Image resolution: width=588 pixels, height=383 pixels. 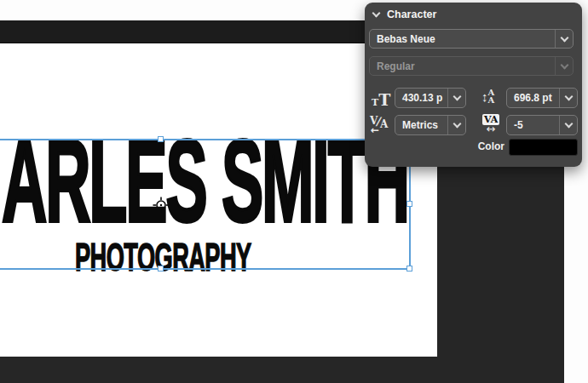 I want to click on panel-title: Character, so click(x=412, y=14).